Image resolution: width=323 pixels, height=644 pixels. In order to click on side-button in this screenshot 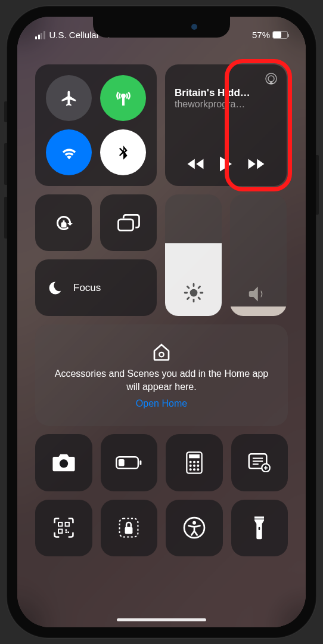, I will do `click(318, 185)`.